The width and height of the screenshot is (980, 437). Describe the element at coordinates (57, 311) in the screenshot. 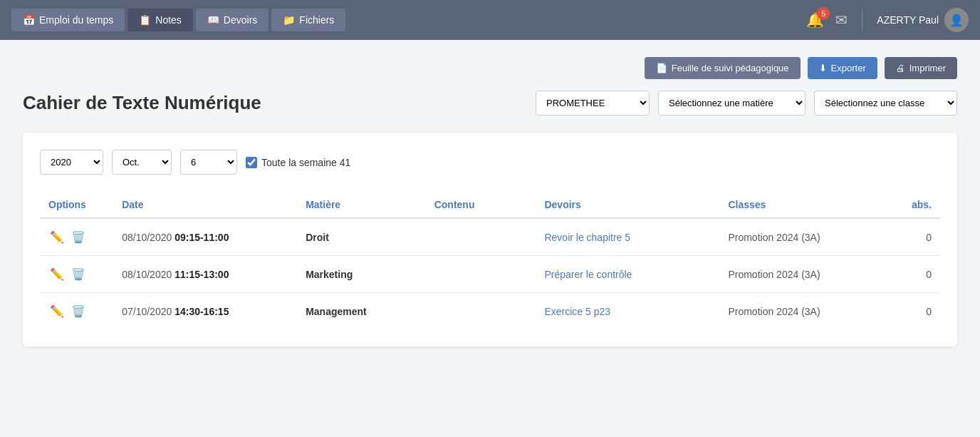

I see `edit-button-2: ✏️` at that location.